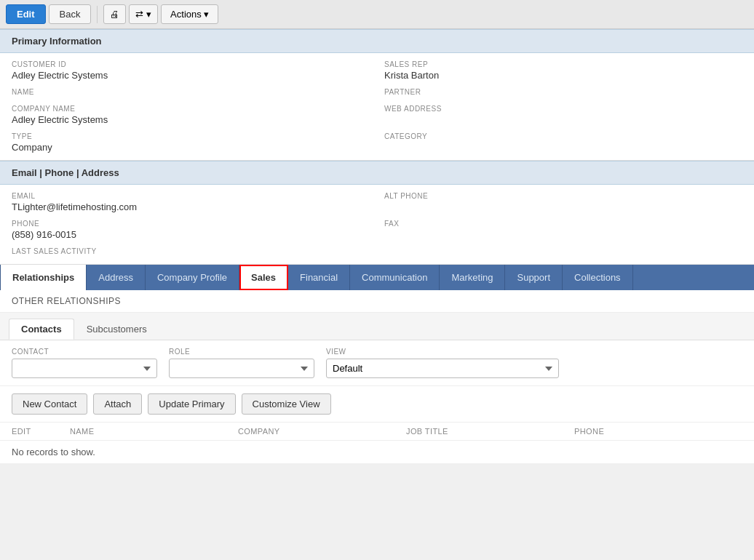 The image size is (754, 560). I want to click on other-relationships-label: OTHER RELATIONSHIPS, so click(377, 301).